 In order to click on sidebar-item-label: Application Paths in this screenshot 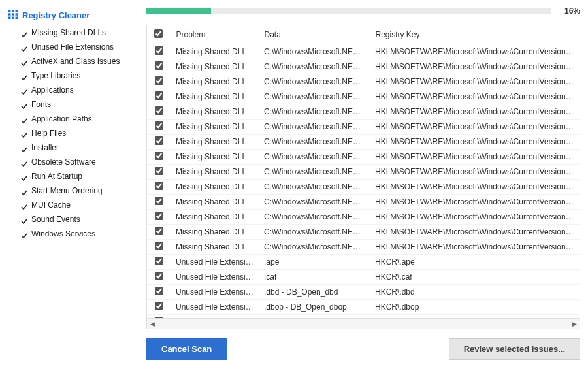, I will do `click(61, 119)`.